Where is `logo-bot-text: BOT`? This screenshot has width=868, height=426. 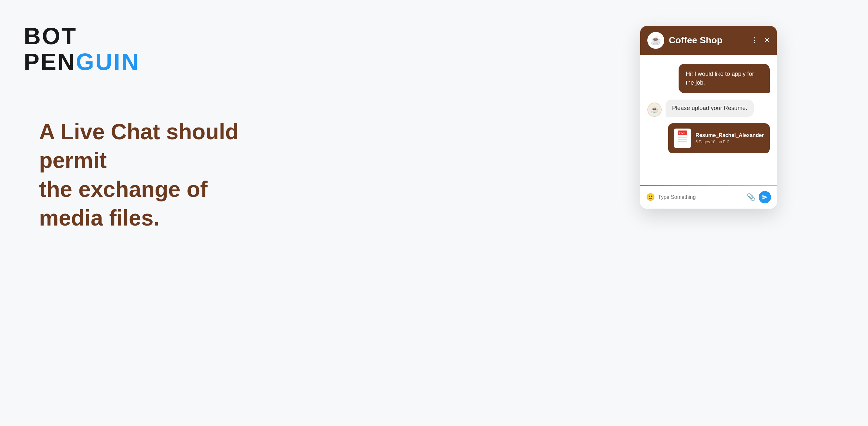 logo-bot-text: BOT is located at coordinates (82, 36).